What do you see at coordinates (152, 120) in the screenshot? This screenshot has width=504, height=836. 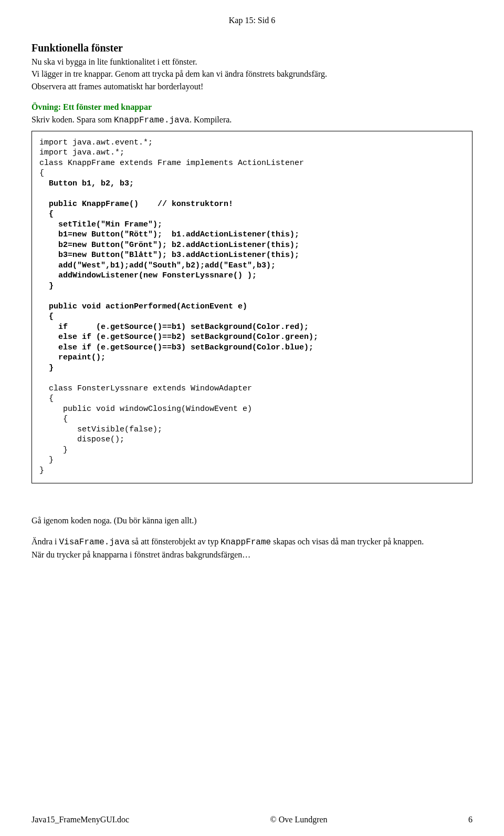 I see `exercise-filename: KnappFrame.java` at bounding box center [152, 120].